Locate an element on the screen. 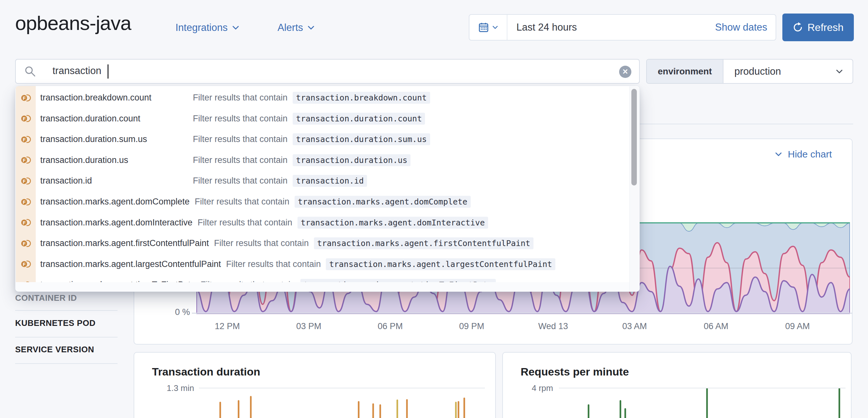 This screenshot has height=418, width=868. kql-search-bar: transaction ✕ is located at coordinates (328, 71).